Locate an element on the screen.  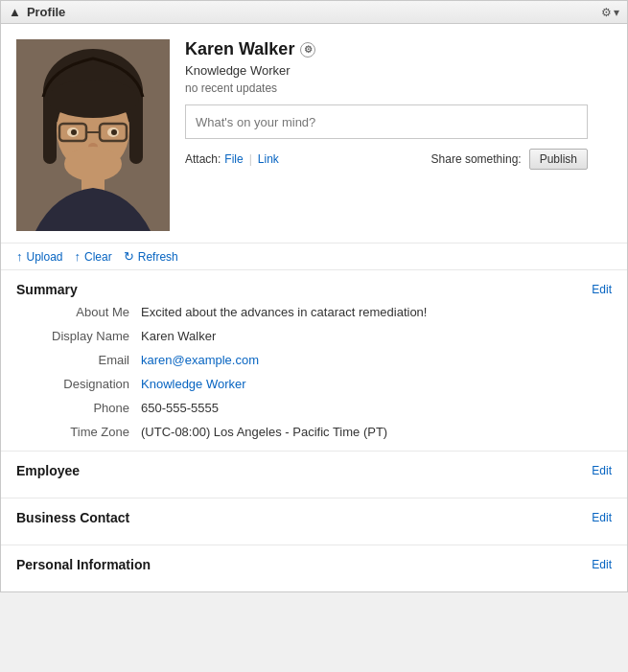
section-title: Business Contact is located at coordinates (73, 518).